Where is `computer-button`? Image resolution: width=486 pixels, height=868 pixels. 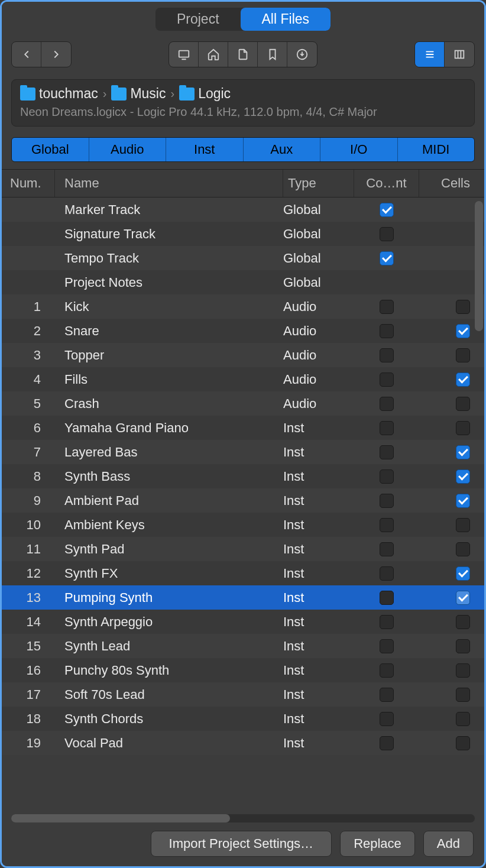 computer-button is located at coordinates (184, 54).